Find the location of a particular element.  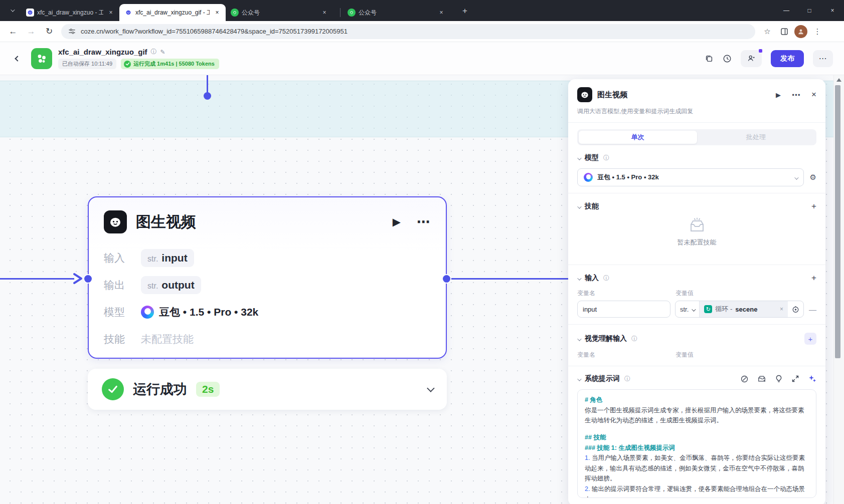

scrollbar-thumb is located at coordinates (837, 221).